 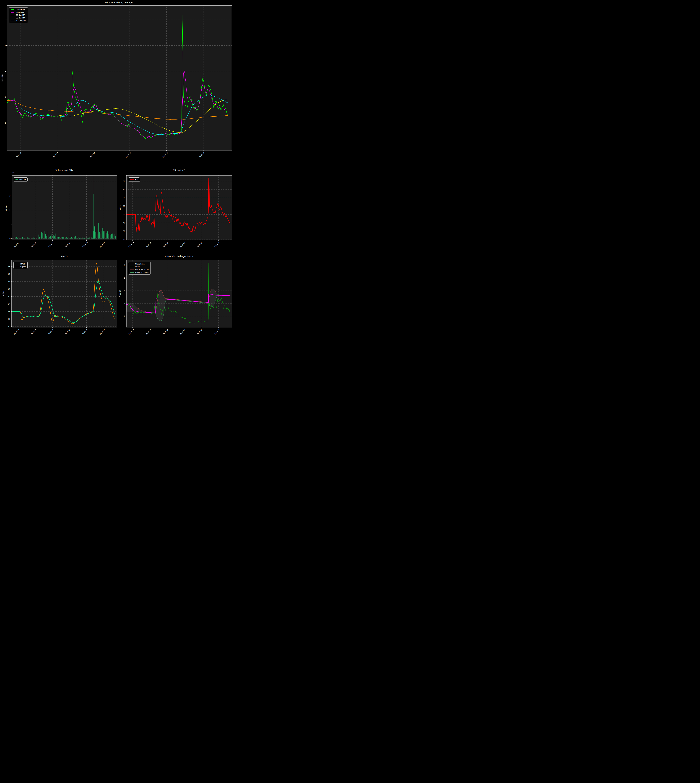 What do you see at coordinates (138, 267) in the screenshot?
I see `legend-label: VWAP` at bounding box center [138, 267].